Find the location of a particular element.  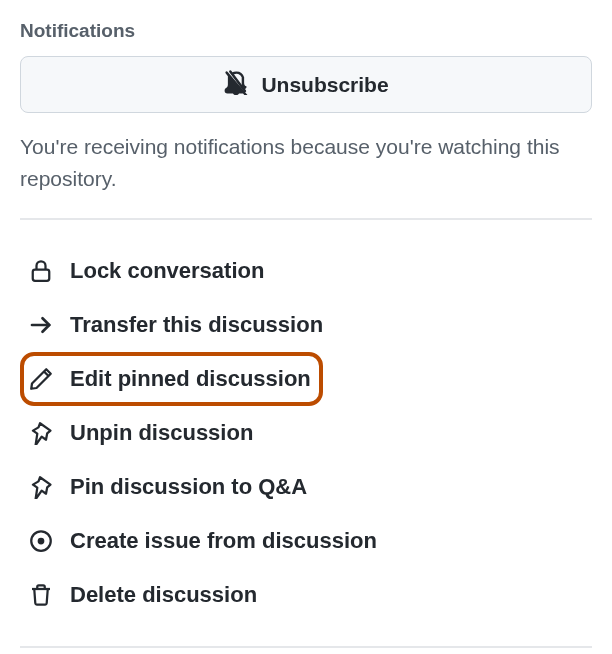

notifications-title: Notifications is located at coordinates (306, 31).